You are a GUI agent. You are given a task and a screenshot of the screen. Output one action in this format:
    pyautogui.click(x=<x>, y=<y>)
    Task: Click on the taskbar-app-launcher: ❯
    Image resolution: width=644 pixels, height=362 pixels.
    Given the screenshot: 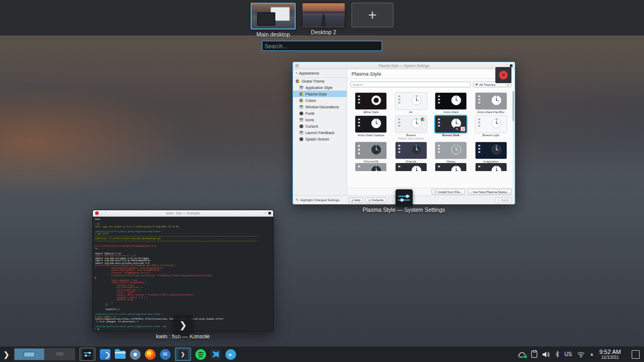 What is the action you would take?
    pyautogui.click(x=6, y=354)
    